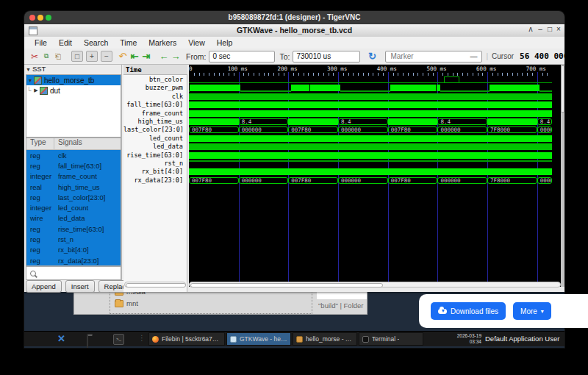 Image resolution: width=588 pixels, height=375 pixels. I want to click on reload-icon: ↻, so click(372, 57).